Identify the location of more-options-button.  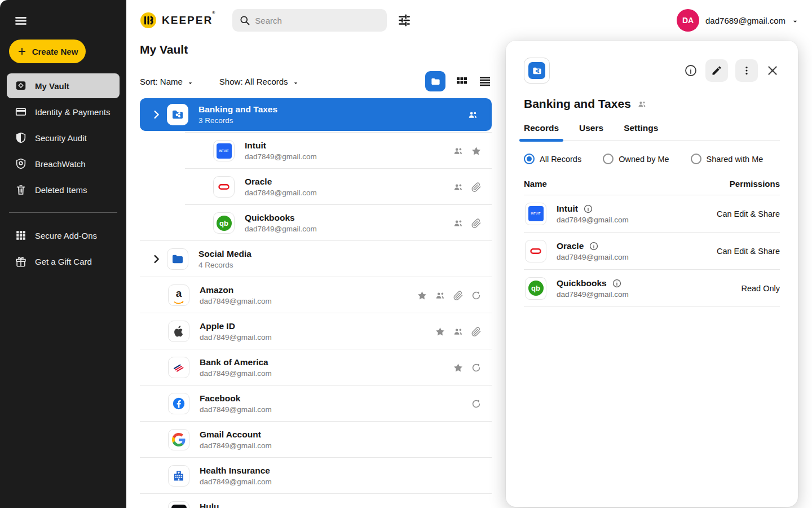
(747, 71).